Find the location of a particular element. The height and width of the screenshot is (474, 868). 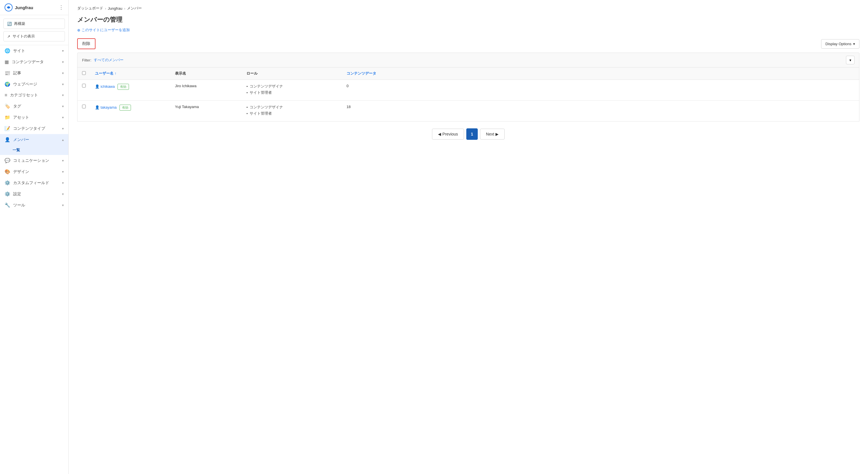

page-number-label: 1 is located at coordinates (472, 134).